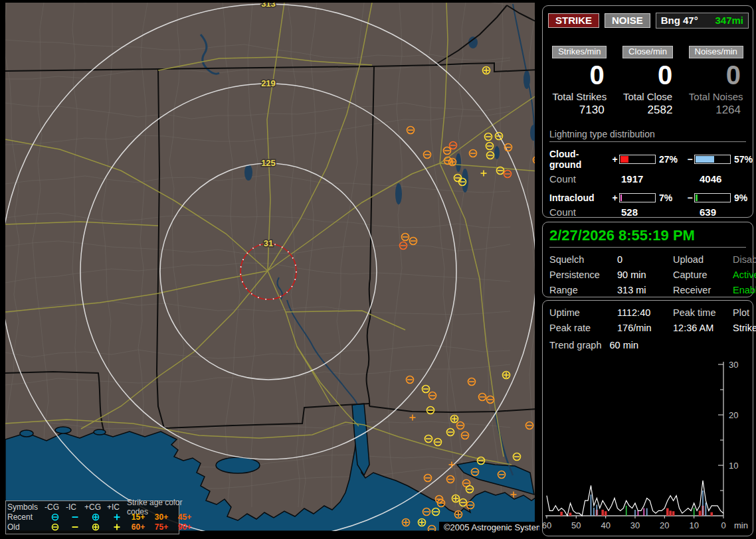  Describe the element at coordinates (75, 507) in the screenshot. I see `legend-ic-neg-header: -IC` at that location.